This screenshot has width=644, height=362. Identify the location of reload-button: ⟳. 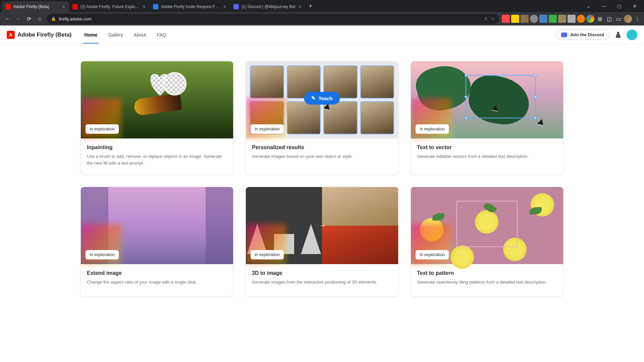
(29, 19).